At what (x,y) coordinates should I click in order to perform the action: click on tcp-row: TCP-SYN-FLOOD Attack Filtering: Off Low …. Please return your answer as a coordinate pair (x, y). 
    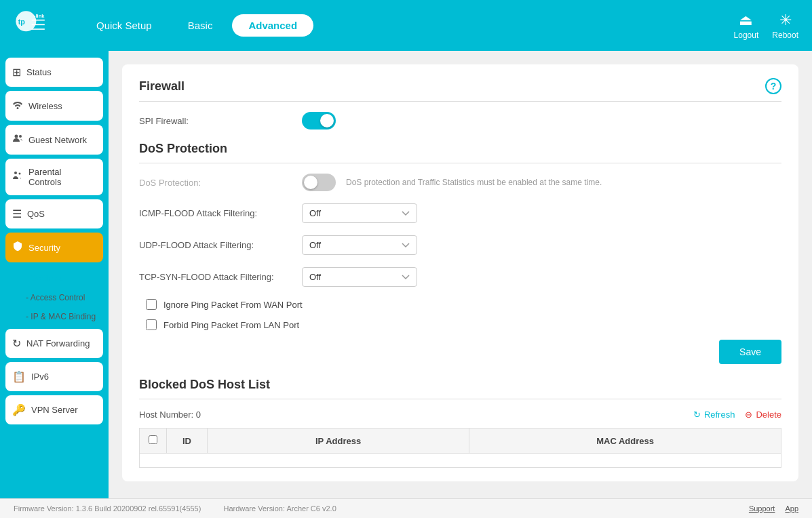
    Looking at the image, I should click on (460, 277).